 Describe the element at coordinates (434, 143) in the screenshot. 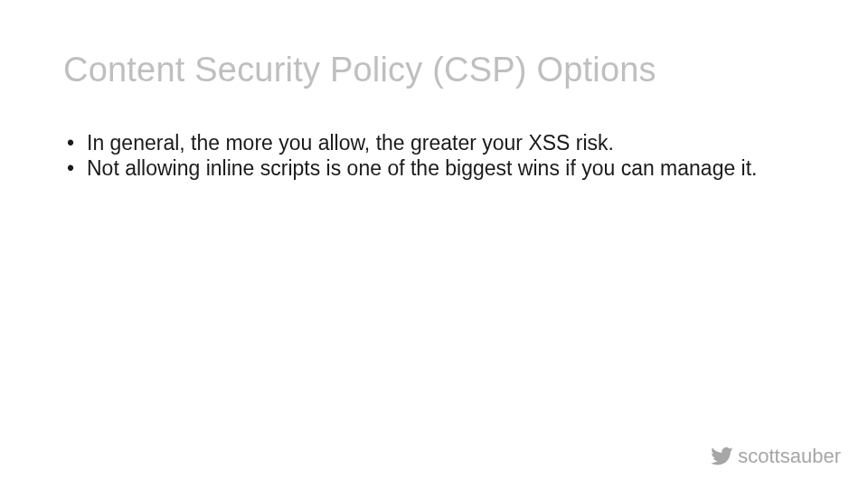

I see `bullet-item: In general, the more you allow, the grea…` at that location.